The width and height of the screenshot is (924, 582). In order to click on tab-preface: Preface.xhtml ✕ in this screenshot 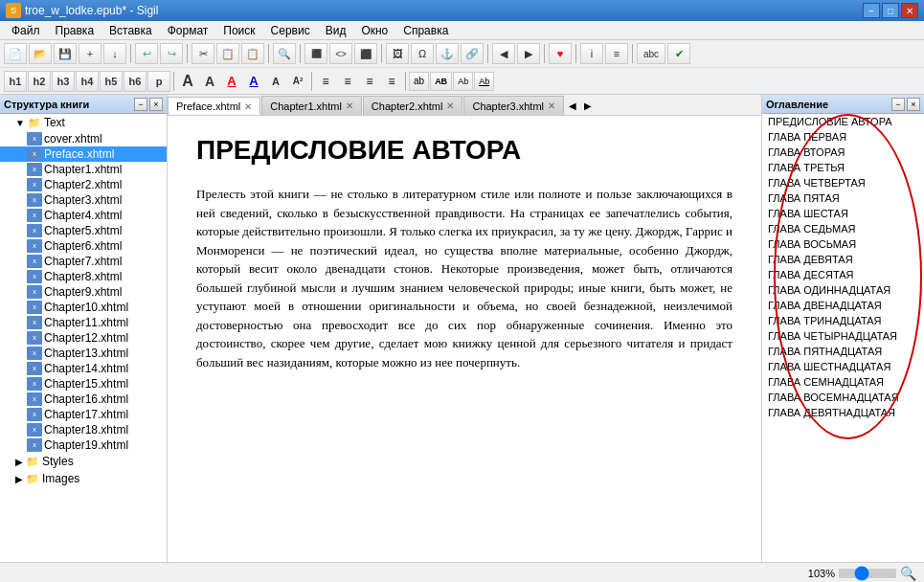, I will do `click(214, 106)`.